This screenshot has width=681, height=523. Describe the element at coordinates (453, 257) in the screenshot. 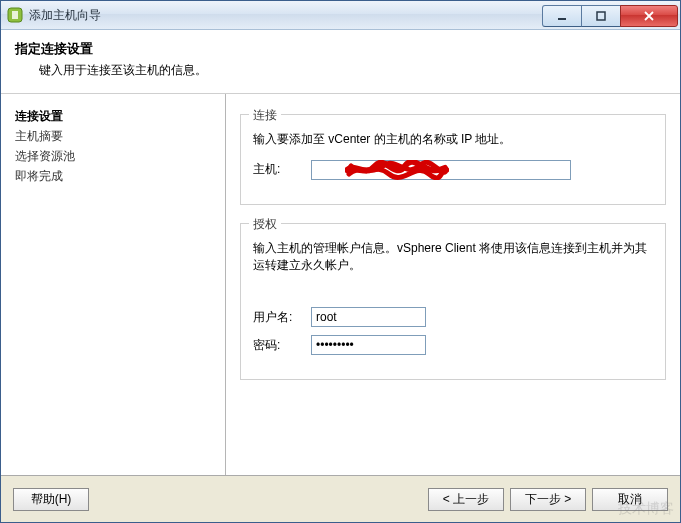

I see `authorization-instruction: 输入主机的管理帐户信息。vSphere Client 将使用该信息连接到主机并为…` at that location.